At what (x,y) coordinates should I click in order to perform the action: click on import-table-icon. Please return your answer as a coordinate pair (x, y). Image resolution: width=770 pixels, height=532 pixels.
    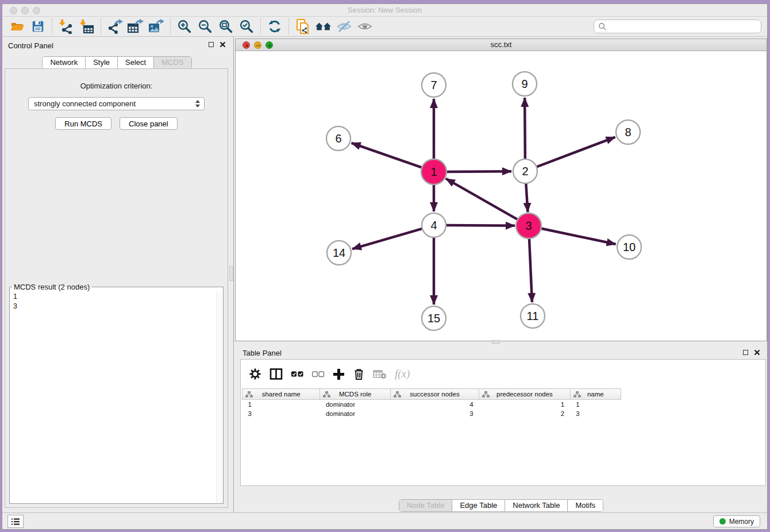
    Looking at the image, I should click on (87, 26).